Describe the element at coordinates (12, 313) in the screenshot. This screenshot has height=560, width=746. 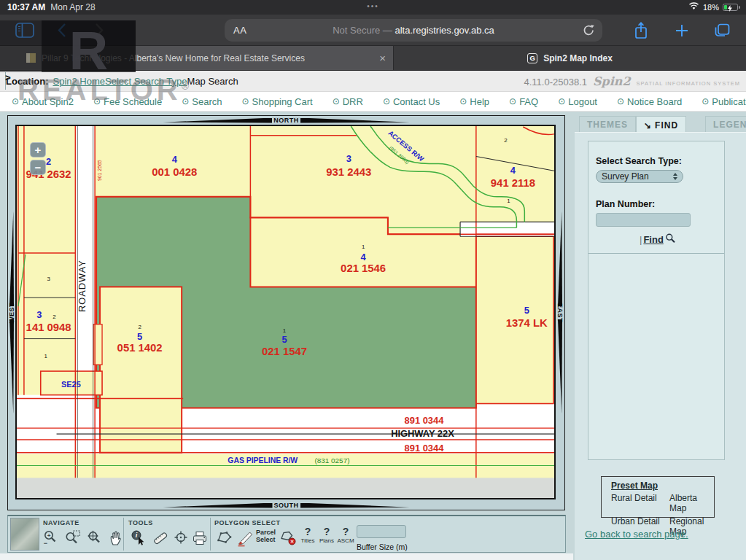
I see `west-band: WEST` at that location.